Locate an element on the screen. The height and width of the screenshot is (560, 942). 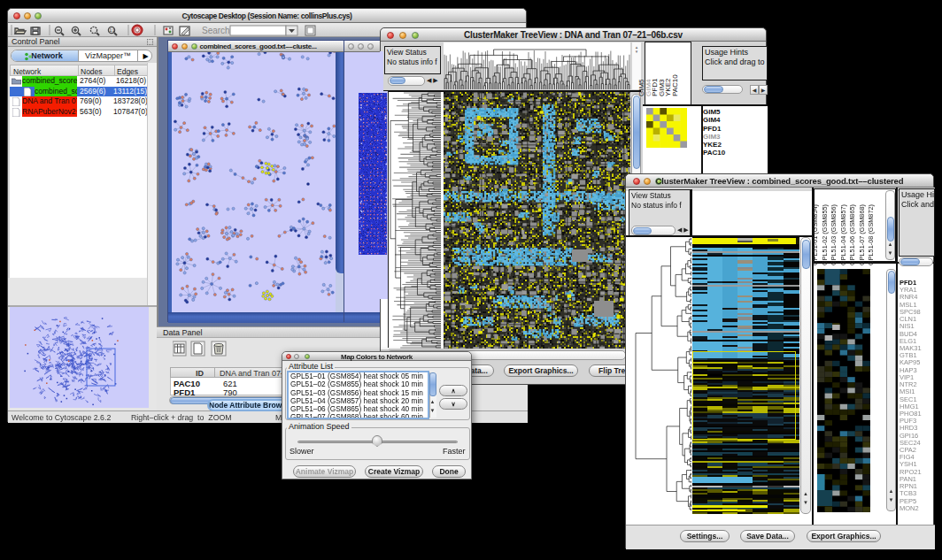
svg-text: 1:1 is located at coordinates (113, 30).